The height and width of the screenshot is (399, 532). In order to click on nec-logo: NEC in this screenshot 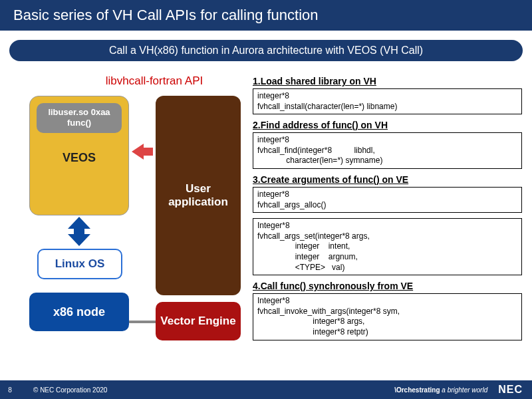, I will do `click(513, 390)`.